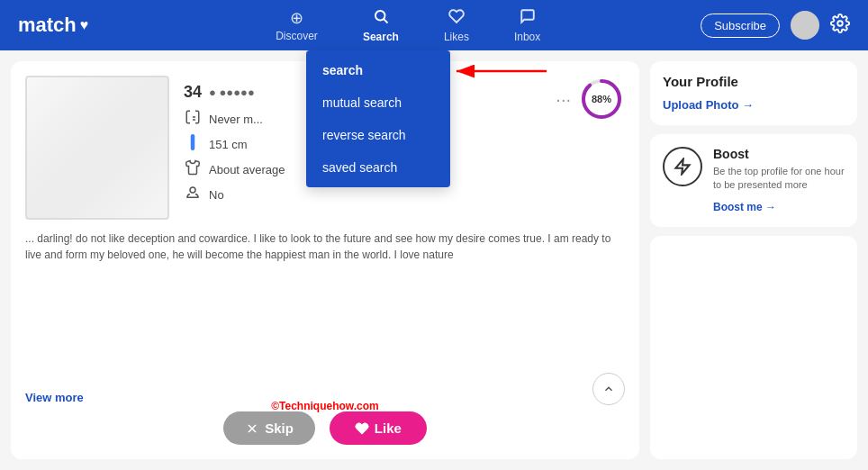 The image size is (868, 470). What do you see at coordinates (754, 348) in the screenshot?
I see `third-card` at bounding box center [754, 348].